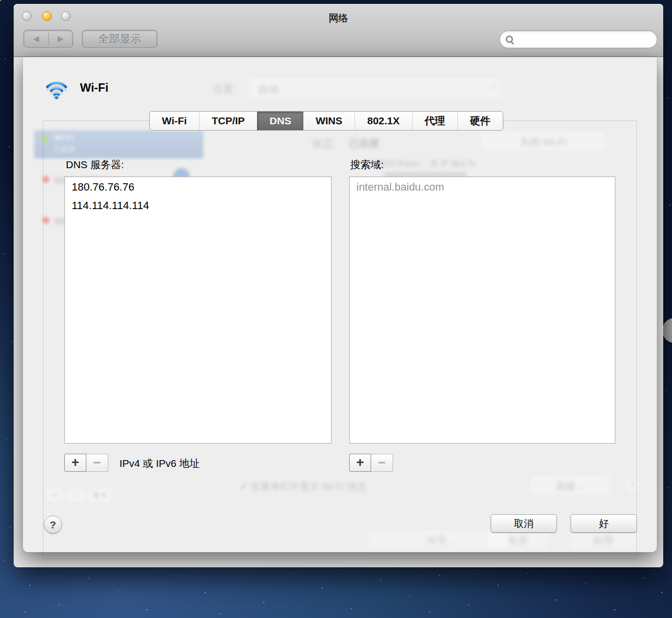  What do you see at coordinates (47, 16) in the screenshot?
I see `minimize-button` at bounding box center [47, 16].